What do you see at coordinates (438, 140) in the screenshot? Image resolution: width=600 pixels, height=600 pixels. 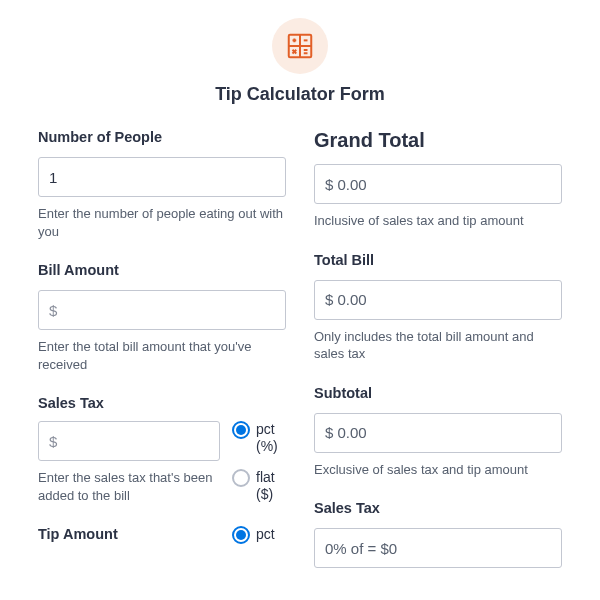 I see `grand-total-label: Grand Total` at bounding box center [438, 140].